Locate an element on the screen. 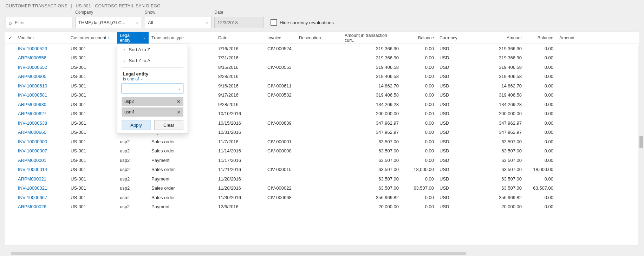 Image resolution: width=644 pixels, height=256 pixels. table-row: ARPM000026US-001usp2Payment12/6/201620,0… is located at coordinates (322, 207).